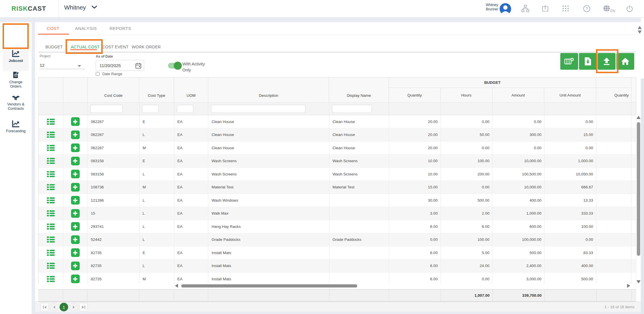 The height and width of the screenshot is (314, 644). I want to click on cell-details, so click(51, 200).